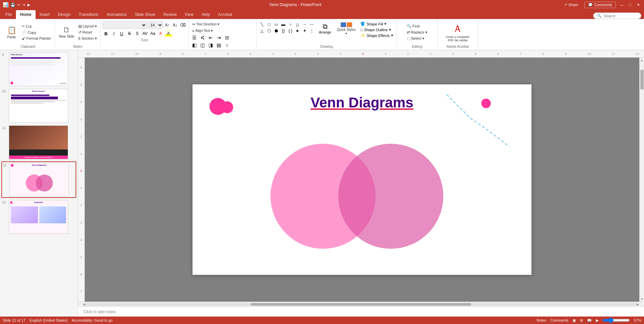  Describe the element at coordinates (45, 15) in the screenshot. I see `tab-insert: Insert` at that location.